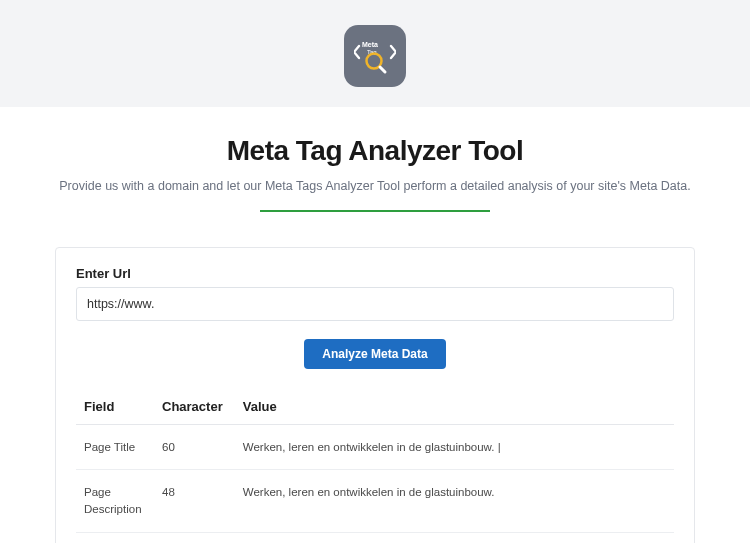 Image resolution: width=750 pixels, height=543 pixels. Describe the element at coordinates (454, 407) in the screenshot. I see `col-value: Value` at that location.